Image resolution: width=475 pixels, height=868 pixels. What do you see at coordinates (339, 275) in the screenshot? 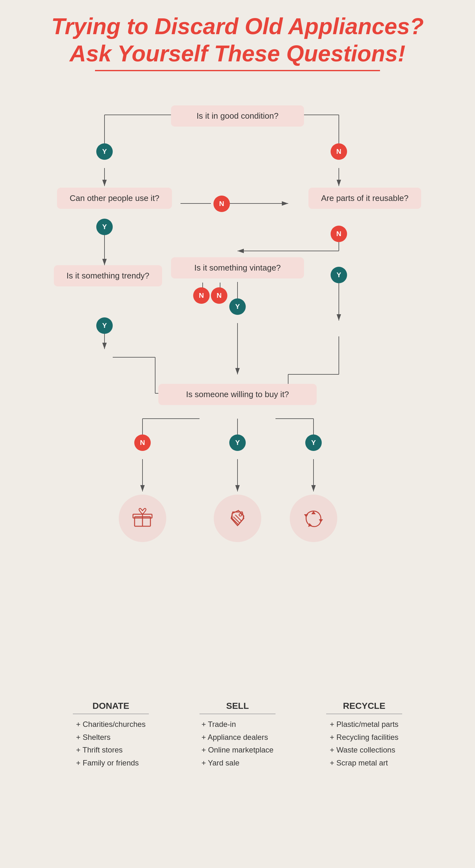
I see `badge-y-q3: Y` at bounding box center [339, 275].